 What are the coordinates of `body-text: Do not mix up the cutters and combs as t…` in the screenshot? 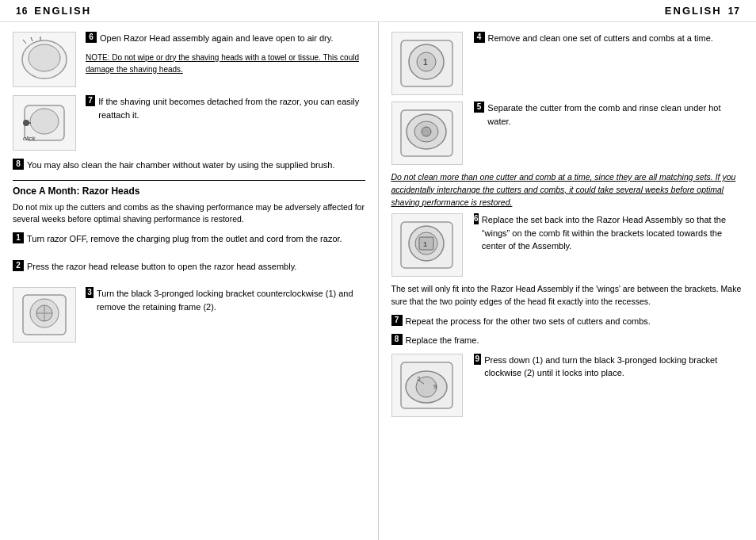 It's located at (189, 214).